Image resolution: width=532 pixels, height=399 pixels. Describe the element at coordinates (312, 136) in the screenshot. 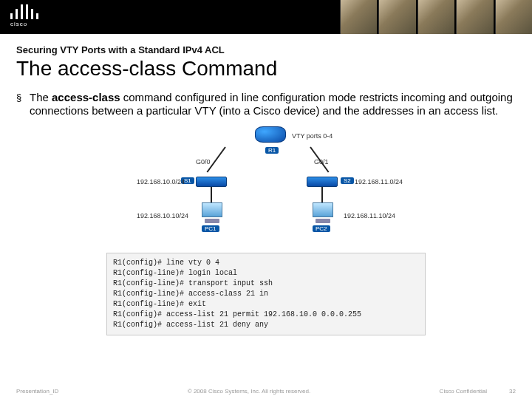

I see `vty-ports-label: VTY ports 0-4` at that location.